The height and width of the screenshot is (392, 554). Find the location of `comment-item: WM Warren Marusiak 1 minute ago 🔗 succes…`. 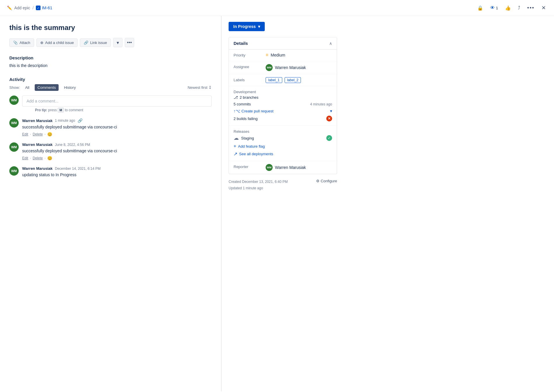

comment-item: WM Warren Marusiak 1 minute ago 🔗 succes… is located at coordinates (111, 128).